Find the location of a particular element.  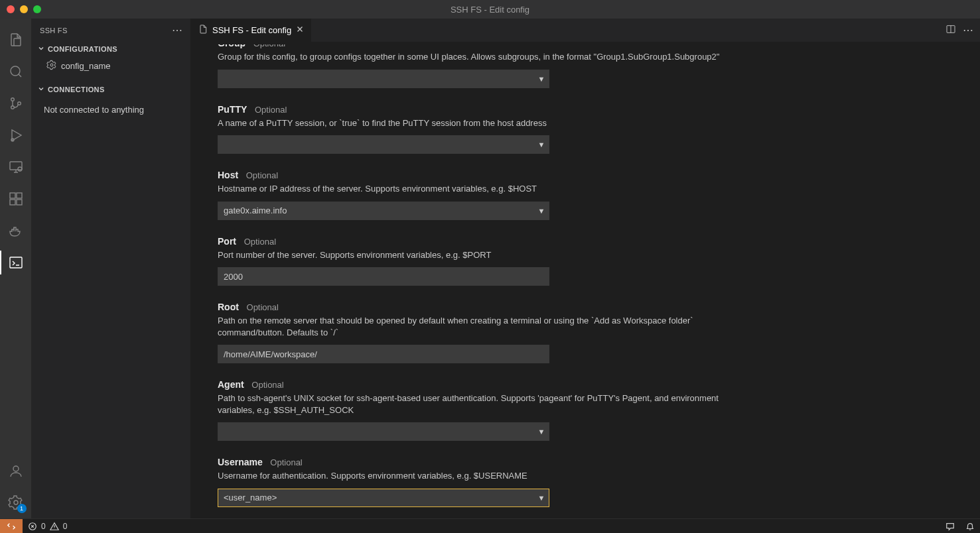

activity-bar: 1 is located at coordinates (16, 268).